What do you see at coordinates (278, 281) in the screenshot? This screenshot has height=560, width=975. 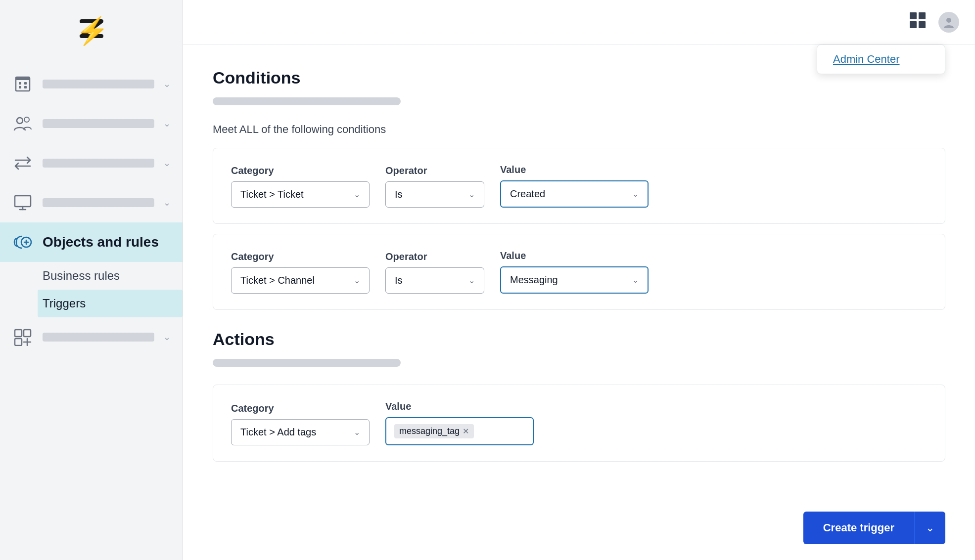 I see `category-value-2: Ticket > Channel` at bounding box center [278, 281].